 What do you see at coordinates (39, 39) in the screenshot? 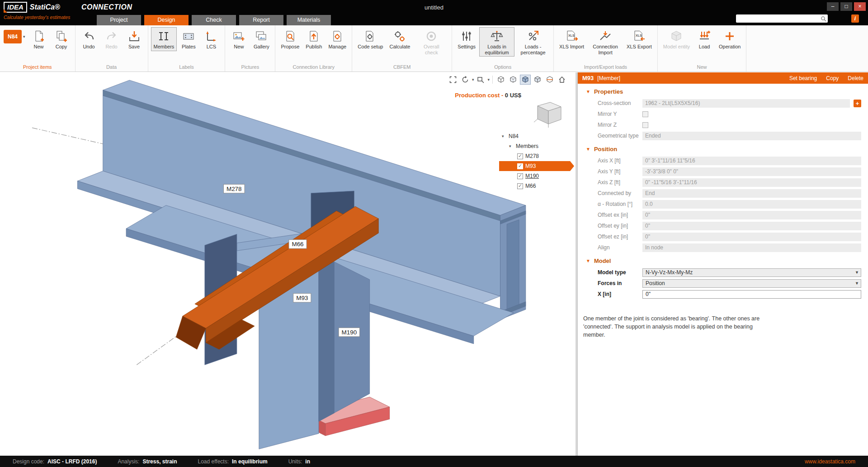
I see `new-project-item-button: New` at bounding box center [39, 39].